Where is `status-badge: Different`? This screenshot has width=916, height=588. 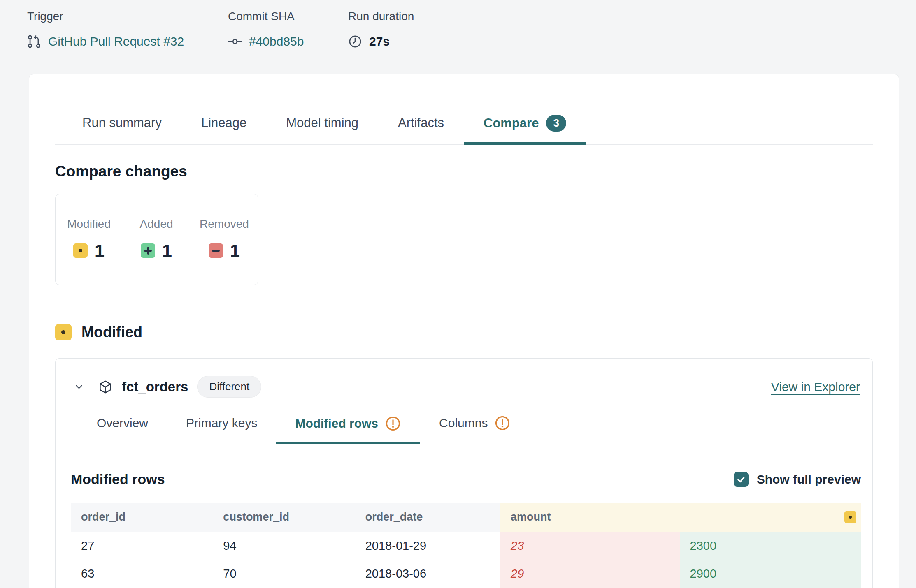
status-badge: Different is located at coordinates (229, 387).